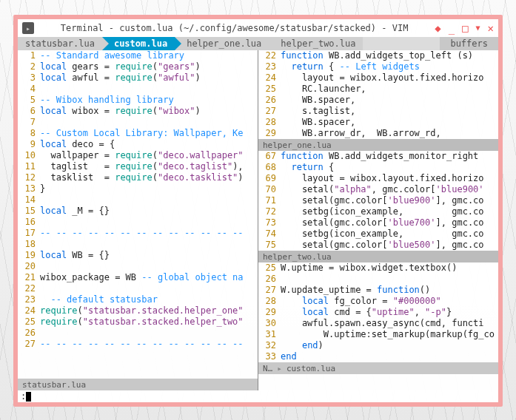  What do you see at coordinates (138, 345) in the screenshot?
I see `code-line: 27-- -- -- -- -- -- -- -- -- -- -- -- --` at bounding box center [138, 345].